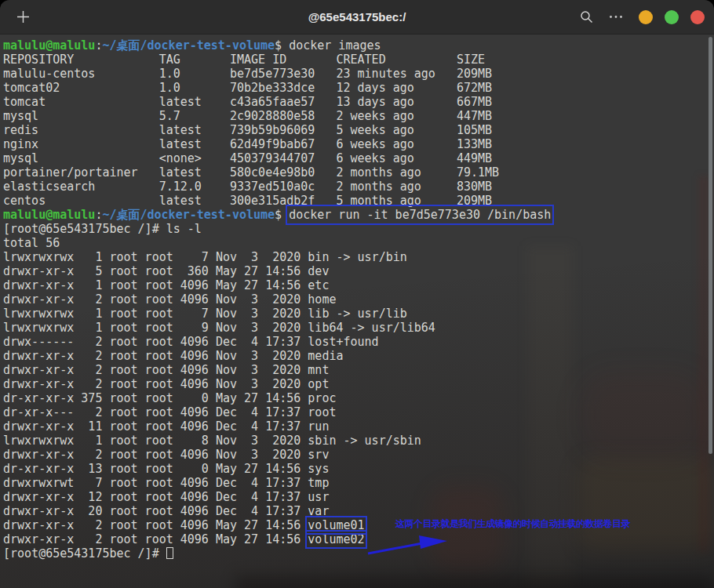 Image resolution: width=714 pixels, height=588 pixels. I want to click on search-button, so click(586, 17).